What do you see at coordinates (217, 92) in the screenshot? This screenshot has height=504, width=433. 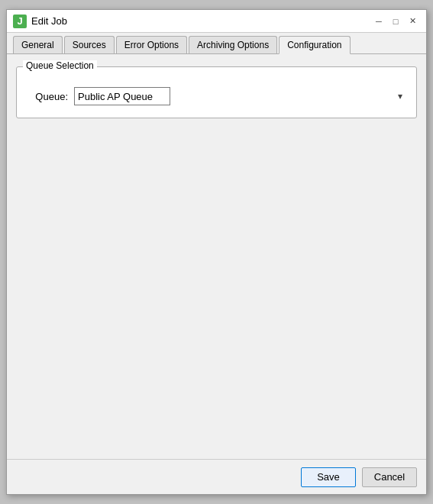 I see `queue-selection-group: Queue Selection Queue: Public AP Queue P…` at bounding box center [217, 92].